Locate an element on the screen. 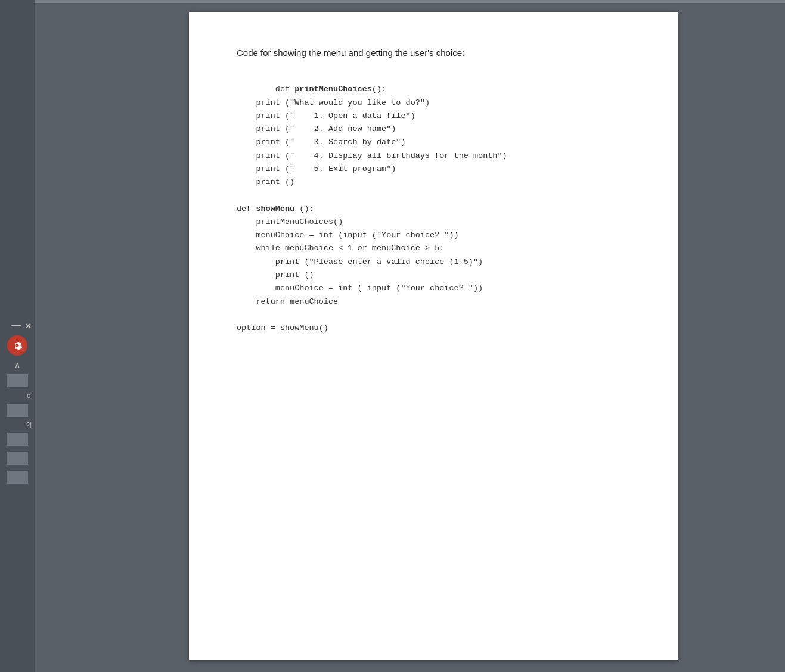 The width and height of the screenshot is (785, 672). code-line-15: menuChoice = int ( input ("Your choice? … is located at coordinates (360, 288).